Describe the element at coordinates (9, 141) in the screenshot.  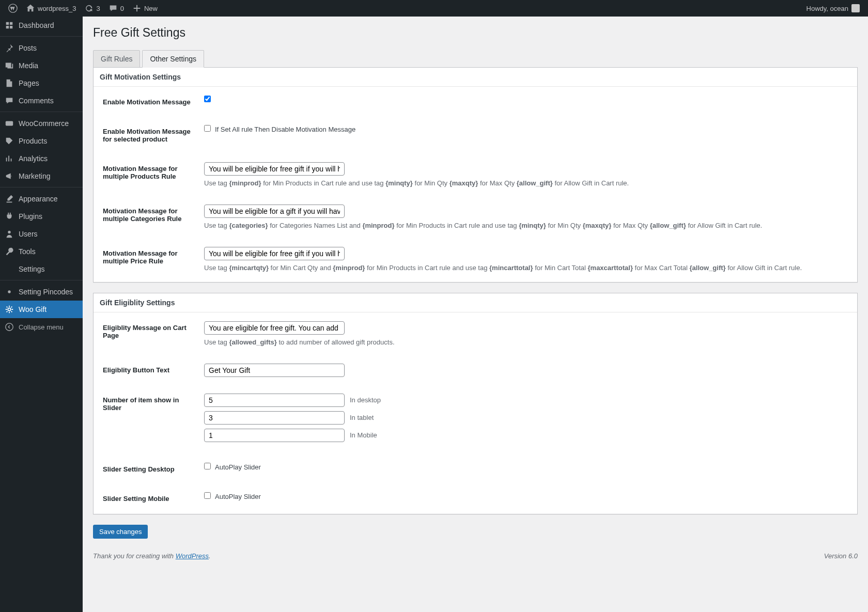
I see `product-icon` at that location.